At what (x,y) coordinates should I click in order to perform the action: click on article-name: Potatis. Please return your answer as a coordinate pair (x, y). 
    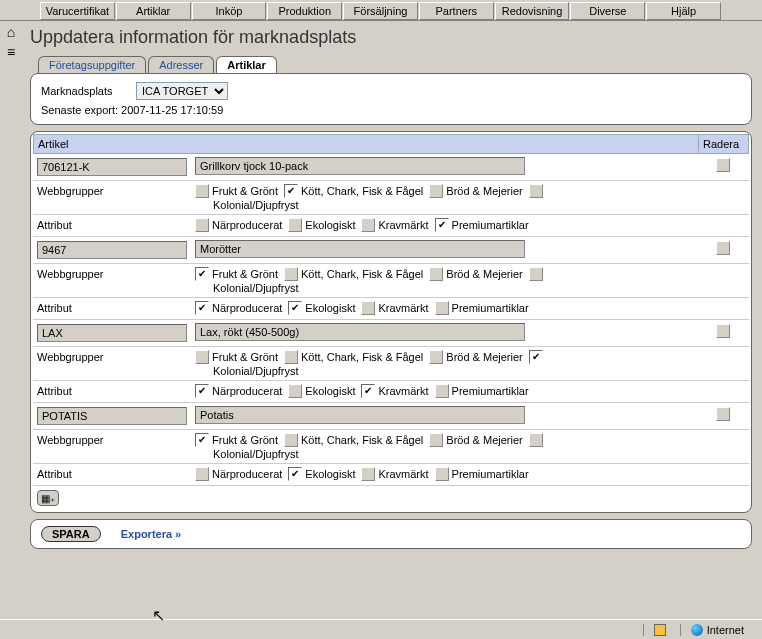
    Looking at the image, I should click on (360, 415).